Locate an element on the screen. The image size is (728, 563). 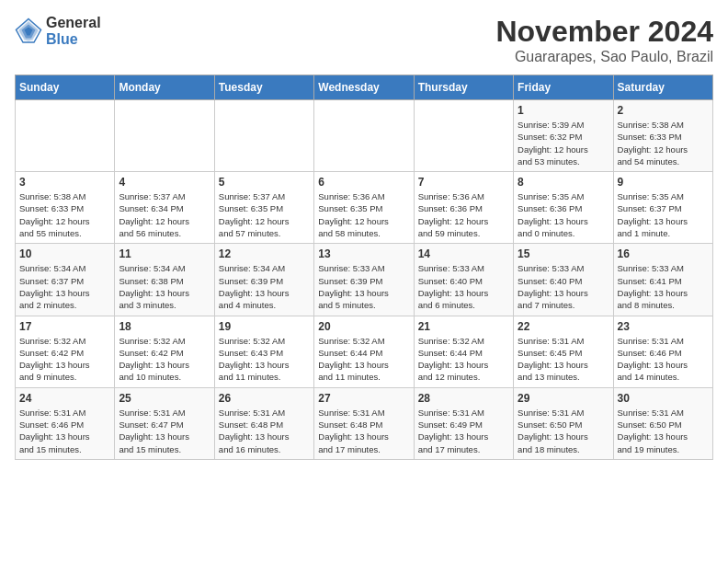
day-number: 12 is located at coordinates (265, 254).